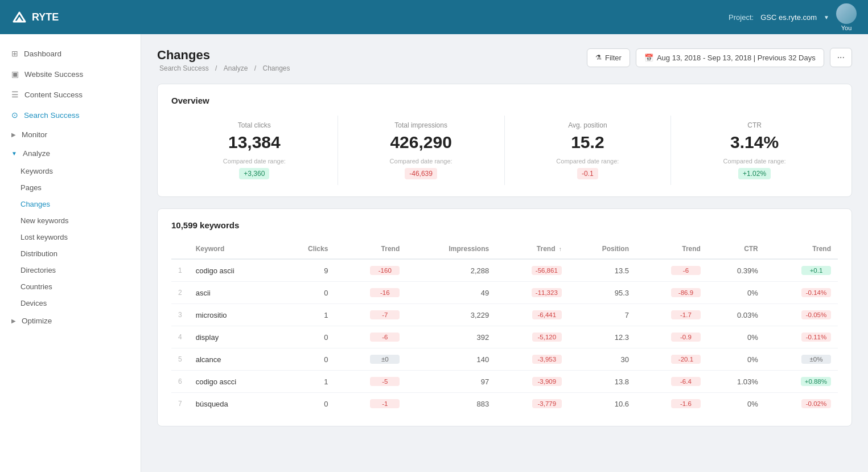 This screenshot has height=472, width=868. I want to click on breadcrumb: Search Success / Analyze / Changes, so click(225, 68).